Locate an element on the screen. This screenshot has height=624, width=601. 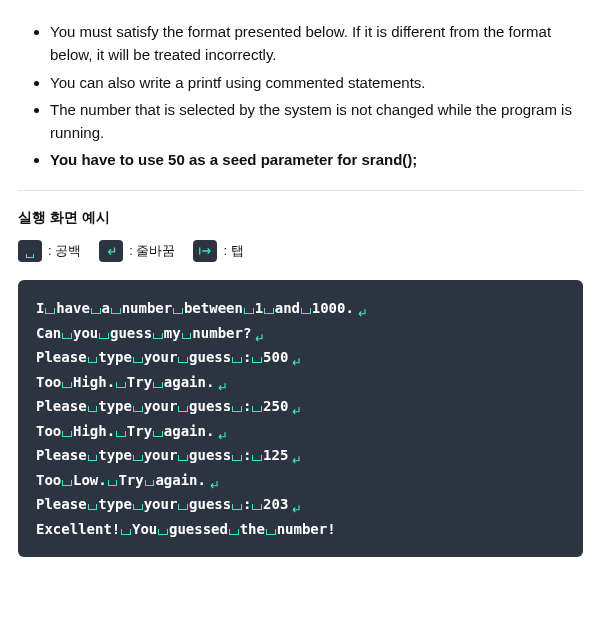
console-line: Pleasetypeyourguess:250 is located at coordinates (300, 406).